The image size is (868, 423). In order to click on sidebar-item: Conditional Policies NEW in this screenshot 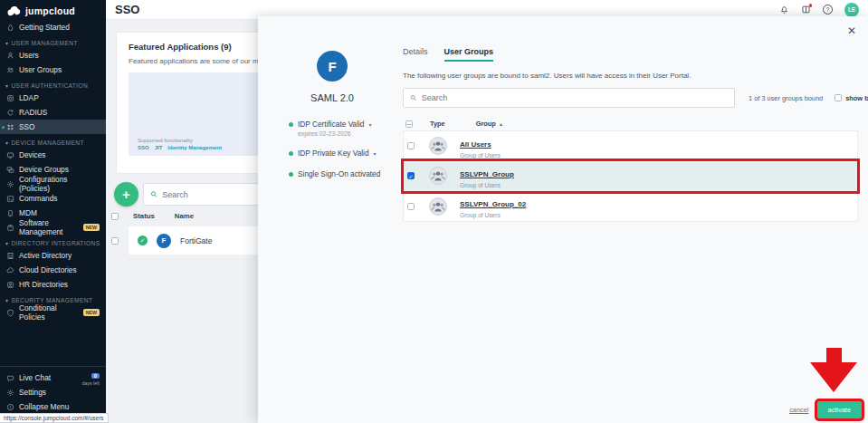, I will do `click(52, 312)`.